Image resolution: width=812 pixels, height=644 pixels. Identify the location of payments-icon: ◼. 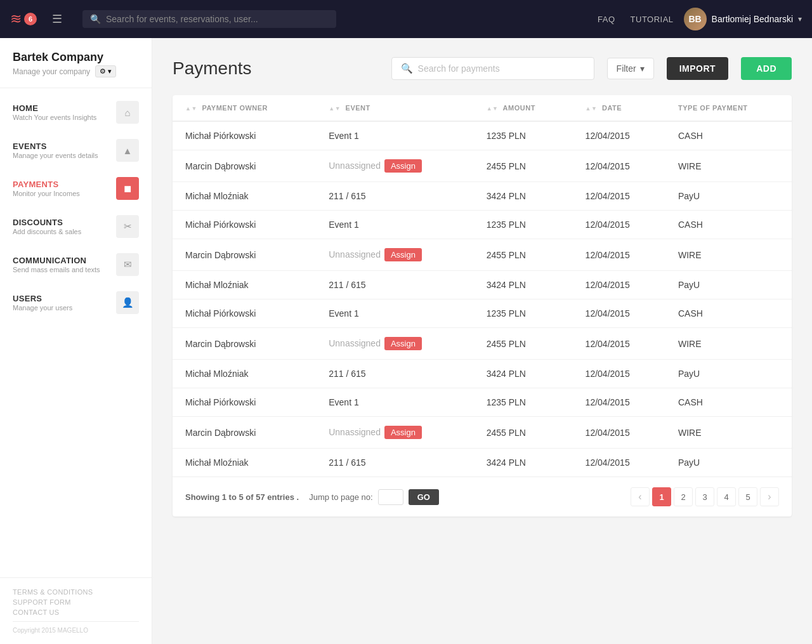
(128, 188).